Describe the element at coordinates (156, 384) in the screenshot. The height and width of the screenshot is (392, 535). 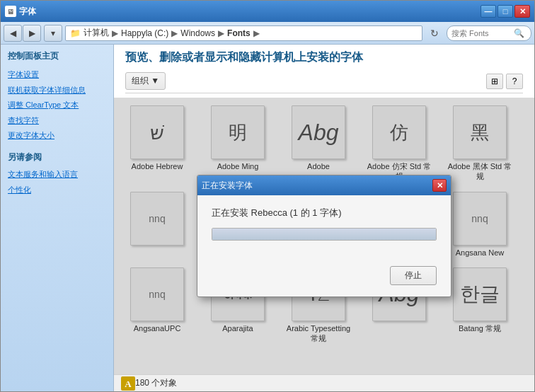
I see `status-text: 180 个对象` at that location.